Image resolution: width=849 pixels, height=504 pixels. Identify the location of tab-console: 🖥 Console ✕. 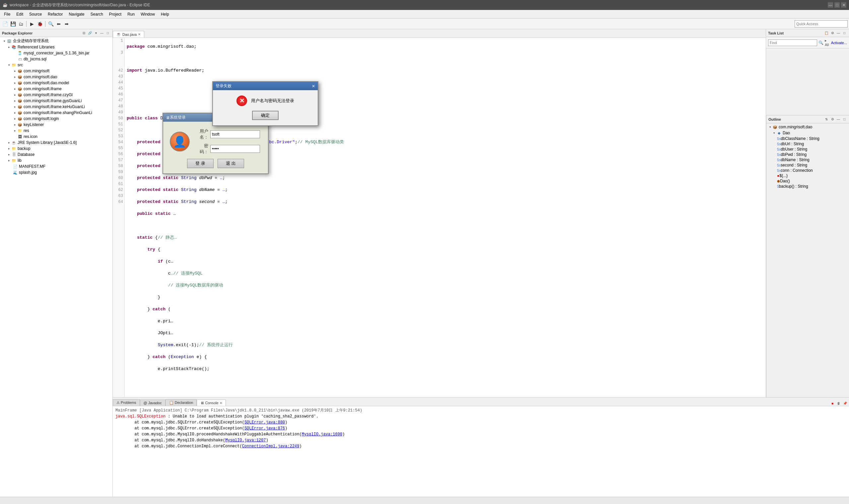
(211, 403).